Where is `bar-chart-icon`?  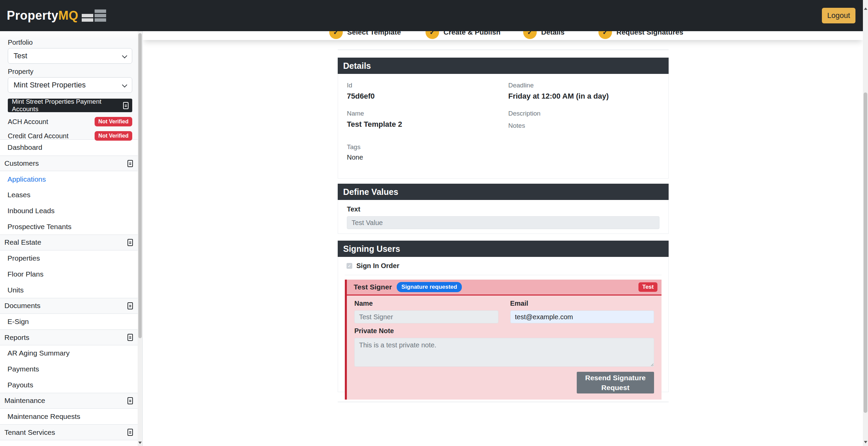
bar-chart-icon is located at coordinates (94, 16).